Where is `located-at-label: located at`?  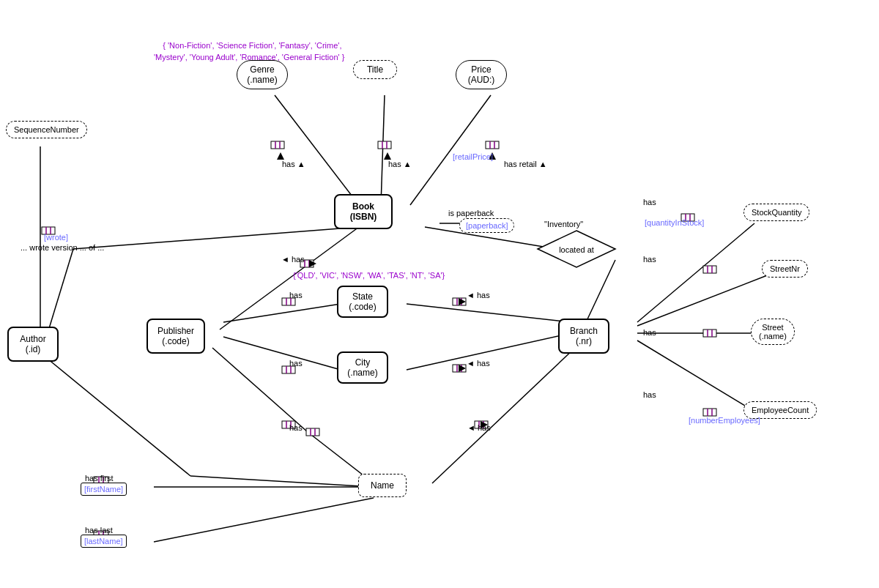 located-at-label: located at is located at coordinates (576, 250).